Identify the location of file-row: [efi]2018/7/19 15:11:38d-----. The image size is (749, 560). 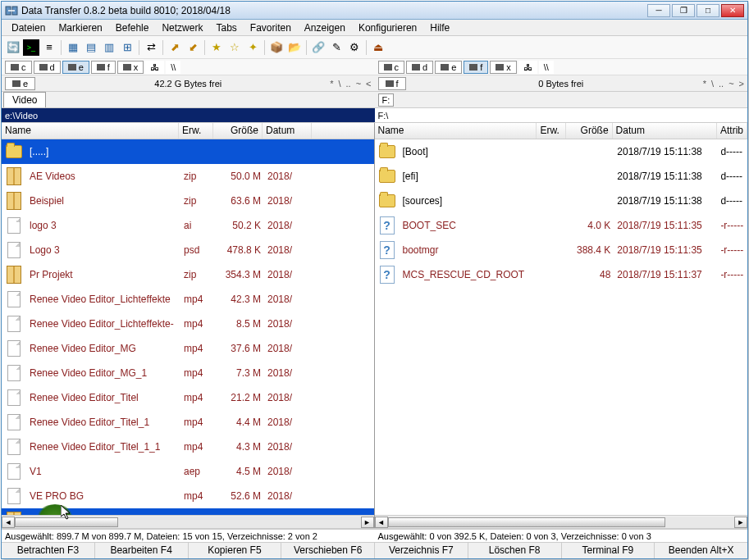
(561, 176).